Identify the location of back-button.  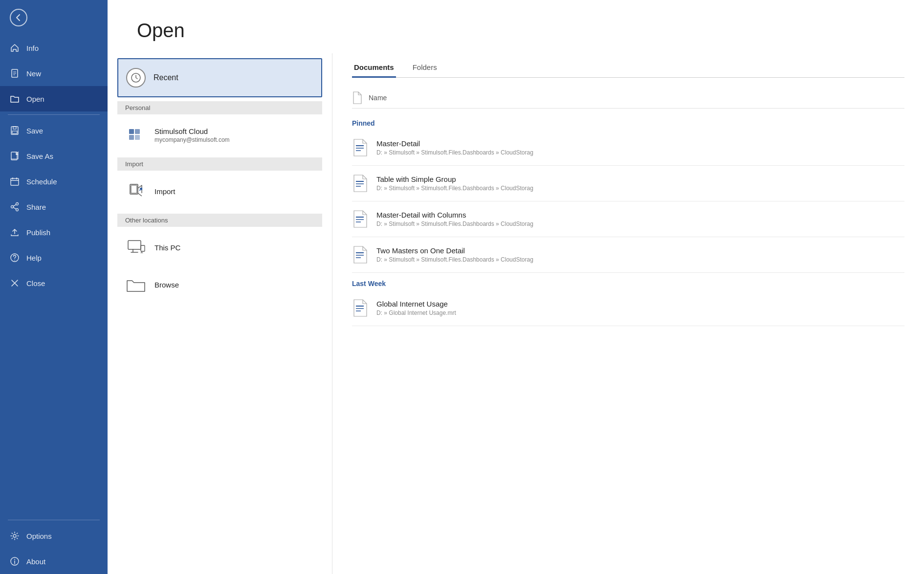
(54, 18).